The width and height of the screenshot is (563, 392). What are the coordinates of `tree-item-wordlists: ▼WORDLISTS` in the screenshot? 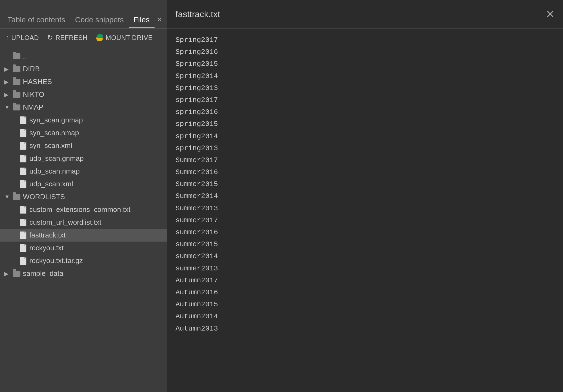 It's located at (84, 197).